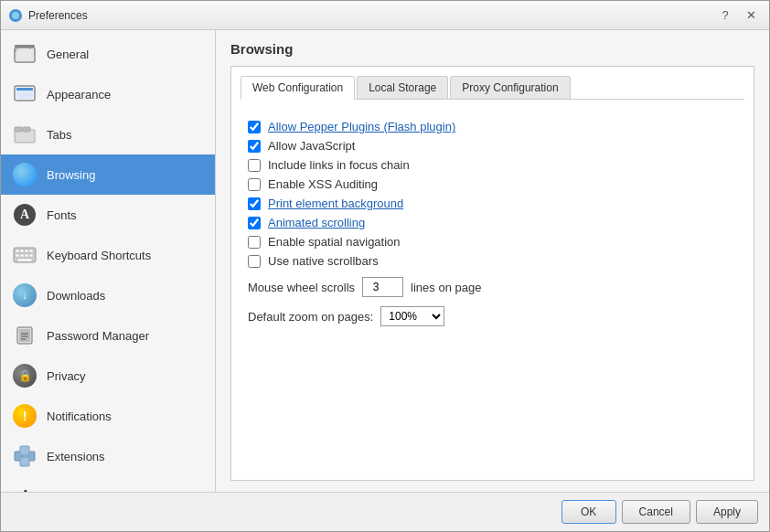 Image resolution: width=770 pixels, height=532 pixels. Describe the element at coordinates (738, 16) in the screenshot. I see `title-bar-controls: ? ✕` at that location.